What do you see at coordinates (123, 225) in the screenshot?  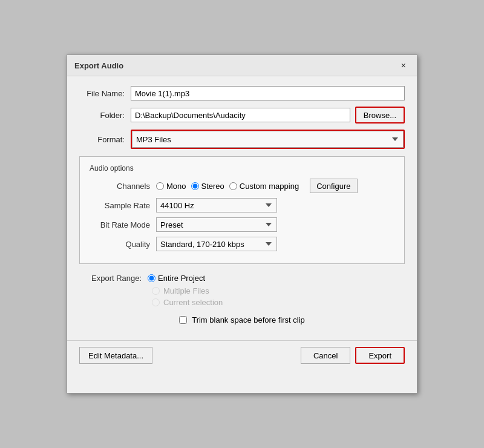 I see `bit-rate-mode-label: Bit Rate Mode` at bounding box center [123, 225].